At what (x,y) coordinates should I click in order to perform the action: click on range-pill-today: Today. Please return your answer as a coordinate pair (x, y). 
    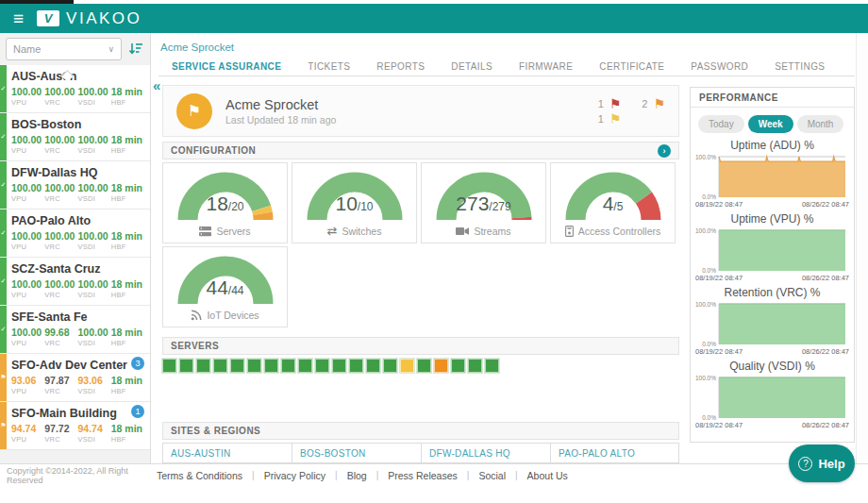
    Looking at the image, I should click on (721, 125).